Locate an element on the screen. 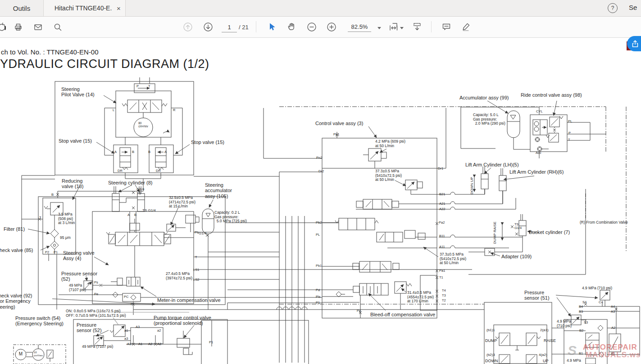 This screenshot has height=364, width=641. diagram-label-pump-disp: 10 cm³/rev is located at coordinates (38, 354).